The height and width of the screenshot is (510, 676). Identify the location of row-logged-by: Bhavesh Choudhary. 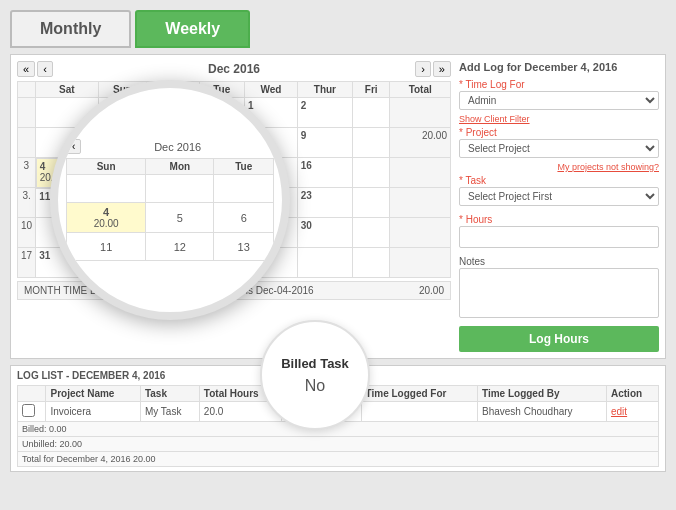
(542, 412).